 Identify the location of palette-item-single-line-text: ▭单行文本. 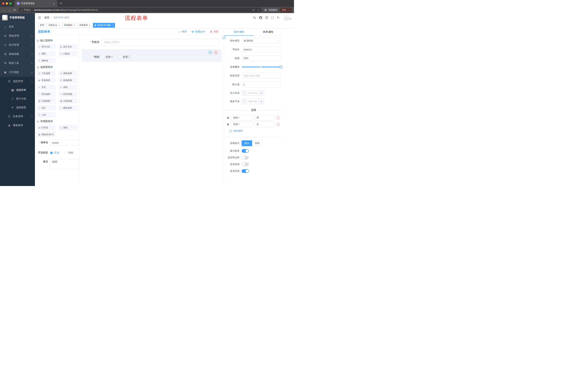
(46, 47).